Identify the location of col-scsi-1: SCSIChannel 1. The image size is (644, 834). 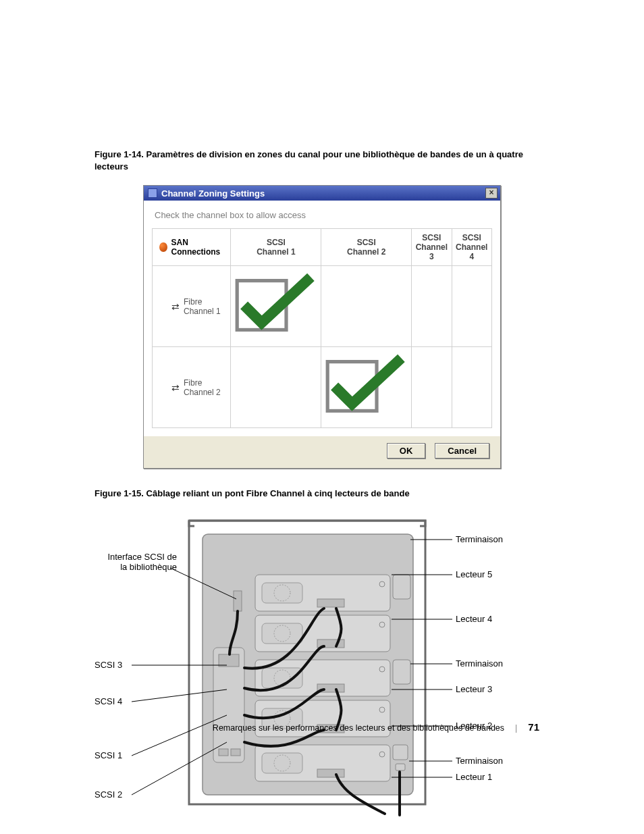
(276, 247).